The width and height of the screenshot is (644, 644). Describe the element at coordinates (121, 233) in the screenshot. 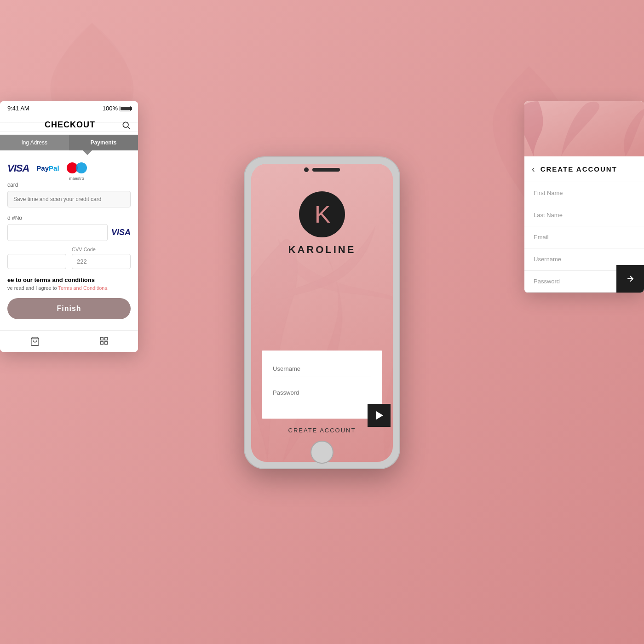

I see `visa-card-indicator: VISA` at that location.